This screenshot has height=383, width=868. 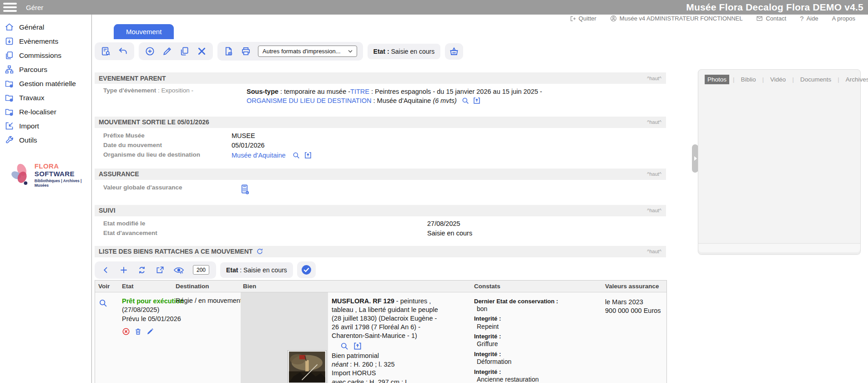 What do you see at coordinates (179, 270) in the screenshot?
I see `eye-icon` at bounding box center [179, 270].